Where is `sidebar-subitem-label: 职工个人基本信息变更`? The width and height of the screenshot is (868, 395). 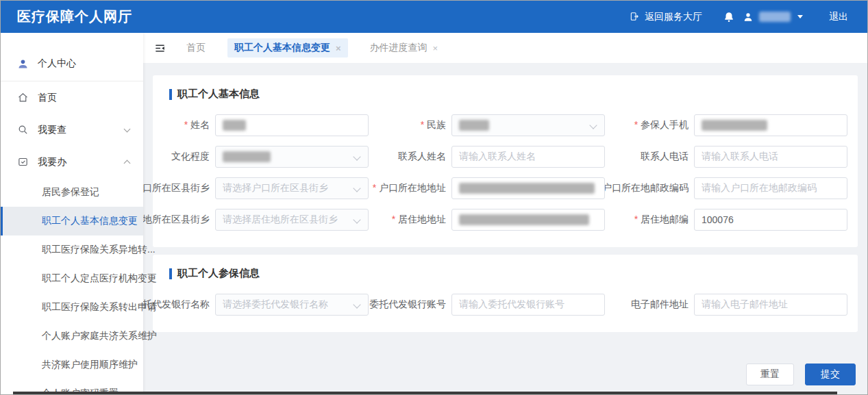 sidebar-subitem-label: 职工个人基本信息变更 is located at coordinates (90, 221).